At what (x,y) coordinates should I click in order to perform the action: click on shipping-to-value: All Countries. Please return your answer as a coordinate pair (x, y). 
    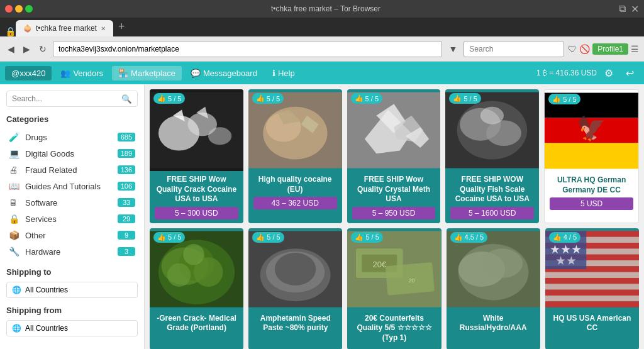
    Looking at the image, I should click on (47, 290).